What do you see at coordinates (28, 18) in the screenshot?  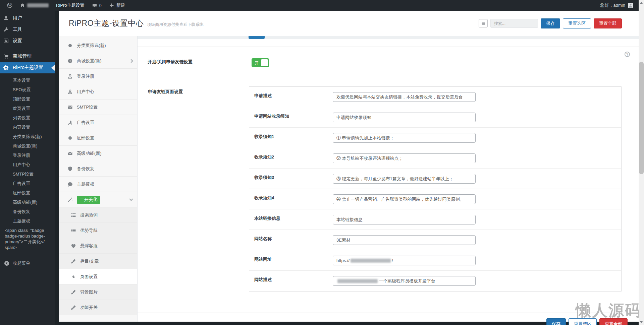 I see `wp-menu-item: 用户` at bounding box center [28, 18].